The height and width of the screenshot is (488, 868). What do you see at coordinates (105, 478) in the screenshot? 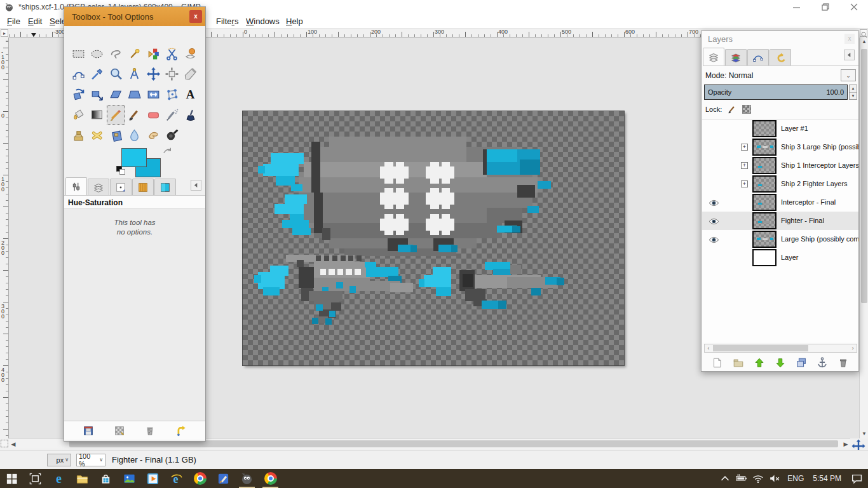
I see `taskbar-store` at bounding box center [105, 478].